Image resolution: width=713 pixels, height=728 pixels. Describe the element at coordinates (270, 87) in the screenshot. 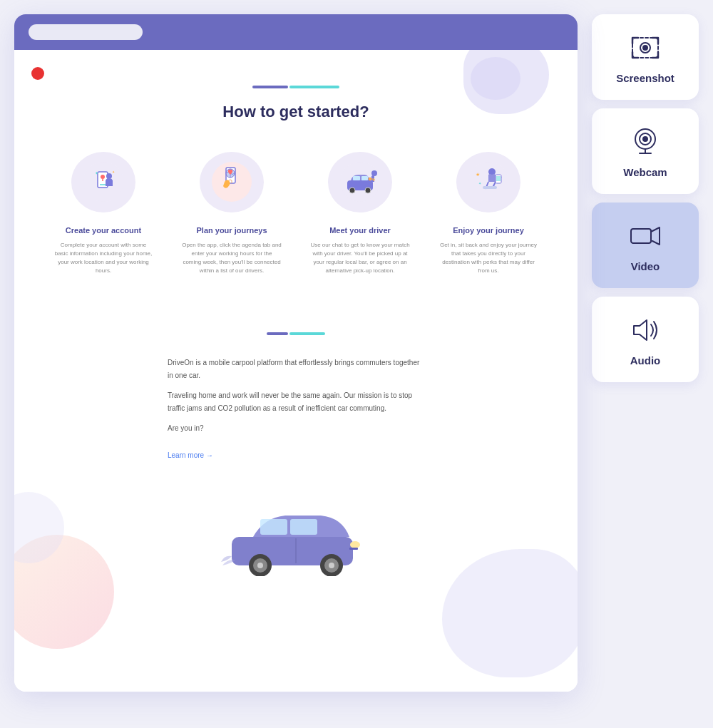

I see `divider-purple` at that location.